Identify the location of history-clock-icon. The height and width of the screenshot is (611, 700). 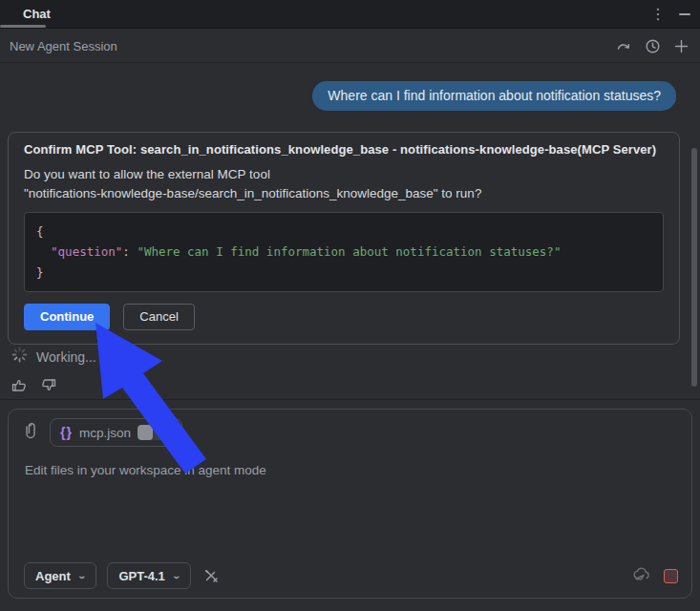
(652, 46).